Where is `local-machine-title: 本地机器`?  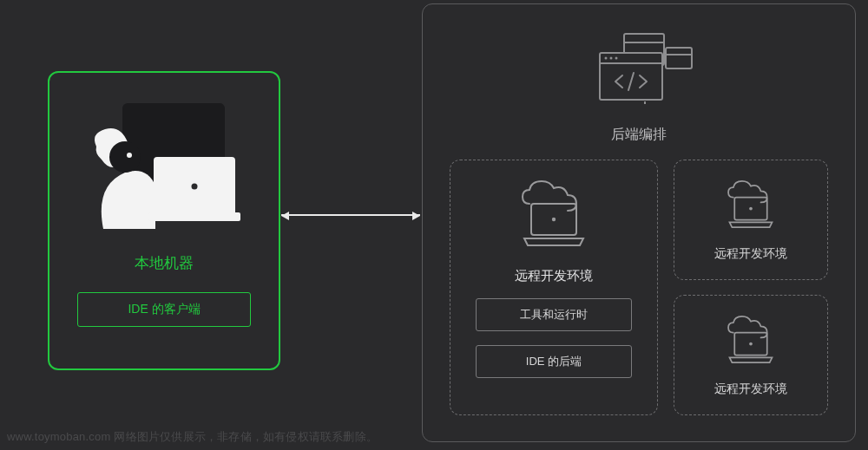
local-machine-title: 本地机器 is located at coordinates (164, 264).